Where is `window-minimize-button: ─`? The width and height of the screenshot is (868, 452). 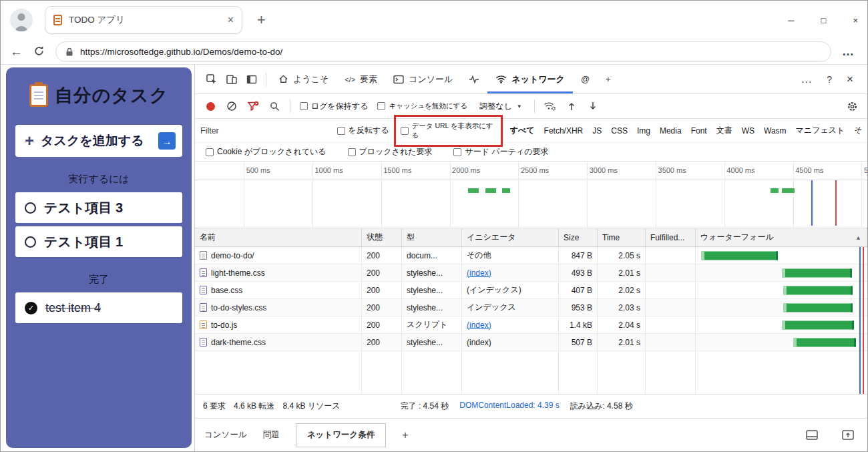
window-minimize-button: ─ is located at coordinates (791, 20).